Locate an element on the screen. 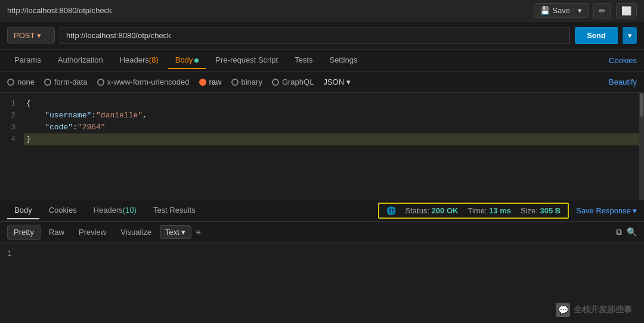  send-dropdown-button: ▾ is located at coordinates (630, 36).